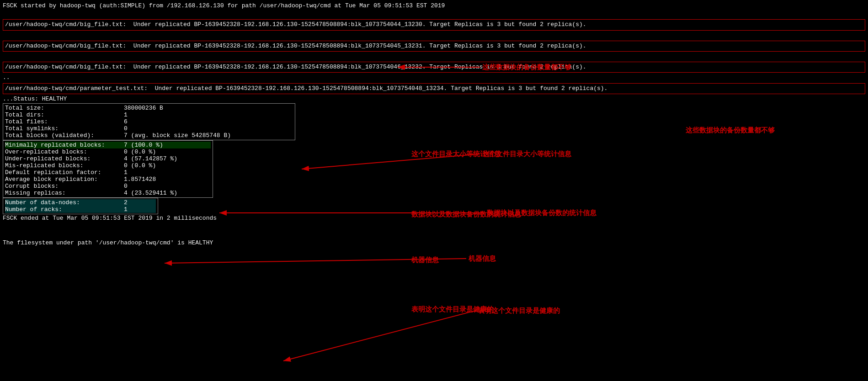  I want to click on stat-label-corrupt-blocks: Corrupt blocks:, so click(64, 186).